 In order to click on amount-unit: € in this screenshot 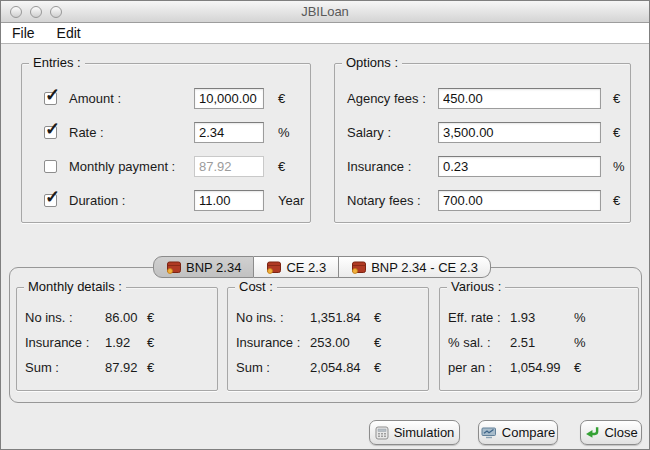, I will do `click(282, 98)`.